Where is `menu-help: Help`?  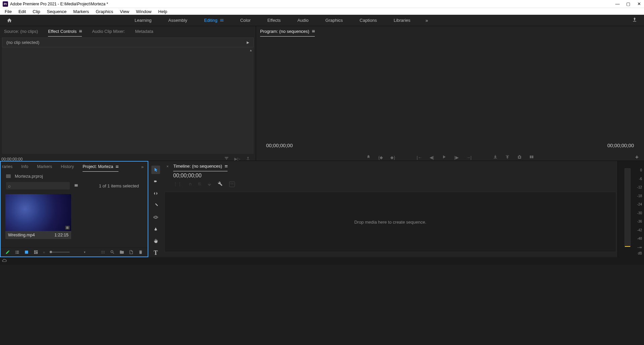 menu-help: Help is located at coordinates (163, 11).